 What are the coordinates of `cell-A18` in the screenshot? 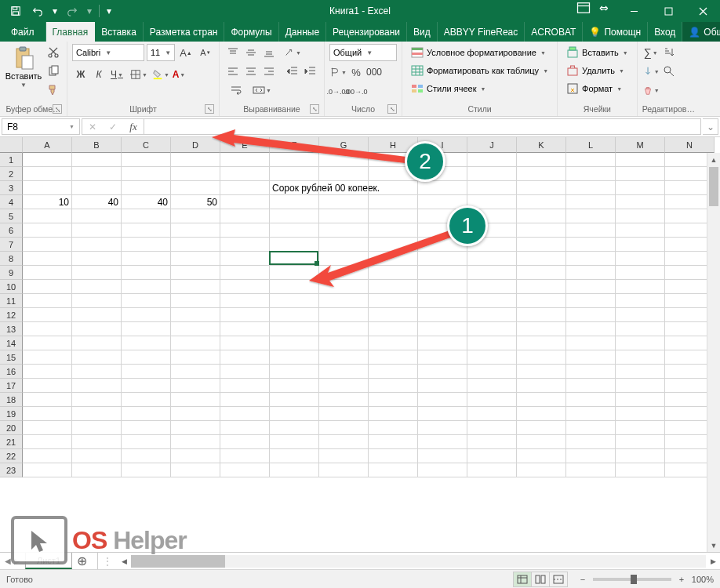 It's located at (47, 400).